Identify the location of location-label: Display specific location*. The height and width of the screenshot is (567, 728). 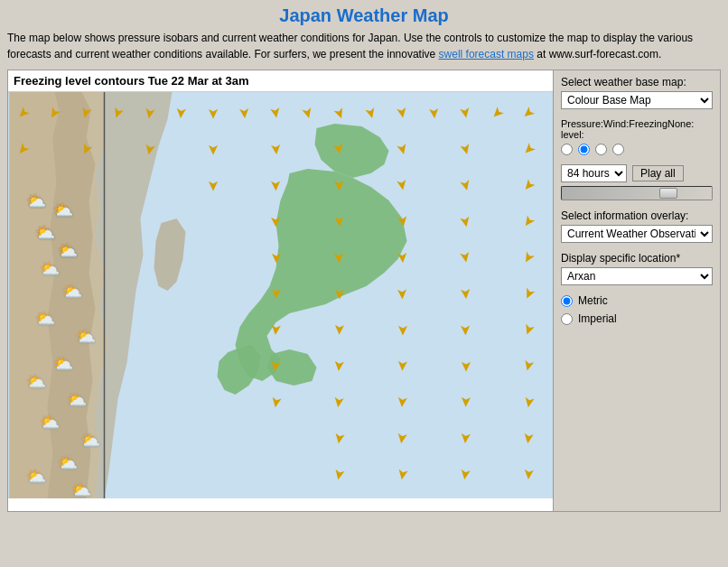
(637, 258).